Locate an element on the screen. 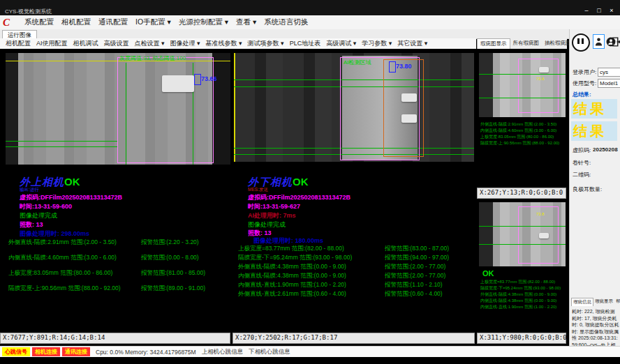 The width and height of the screenshot is (620, 364). virtual-barcode-value: 20250208 is located at coordinates (605, 149).